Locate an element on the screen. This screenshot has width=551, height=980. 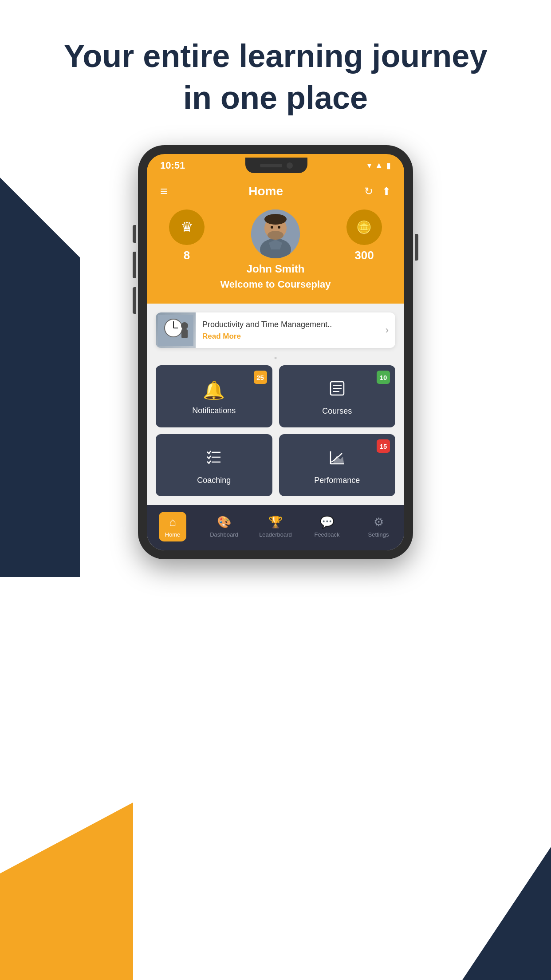
rank-icon-circle: ♛ is located at coordinates (187, 227).